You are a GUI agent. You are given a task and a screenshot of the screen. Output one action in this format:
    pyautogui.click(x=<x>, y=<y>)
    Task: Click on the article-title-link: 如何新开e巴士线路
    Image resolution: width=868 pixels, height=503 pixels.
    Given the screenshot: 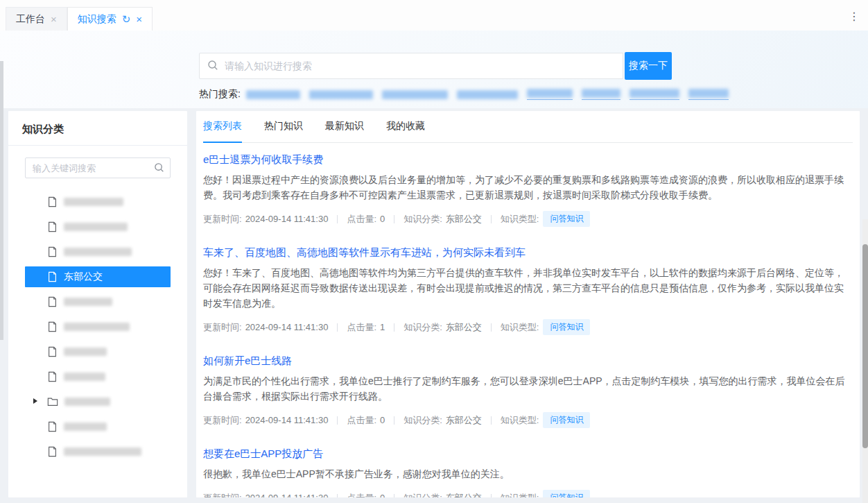 What is the action you would take?
    pyautogui.click(x=248, y=361)
    